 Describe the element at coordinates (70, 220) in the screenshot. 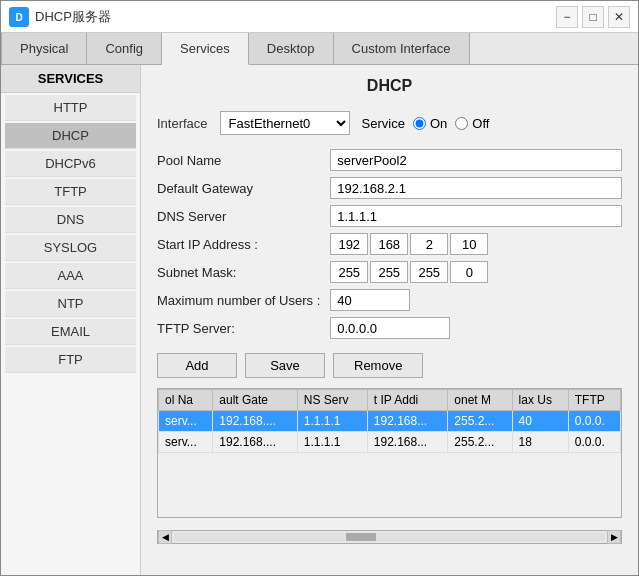

I see `sidebar-item-dns: DNS` at that location.